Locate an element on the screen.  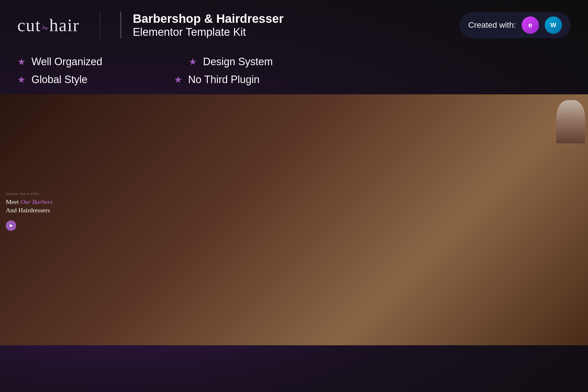
logo-text: cut✂hair is located at coordinates (48, 25).